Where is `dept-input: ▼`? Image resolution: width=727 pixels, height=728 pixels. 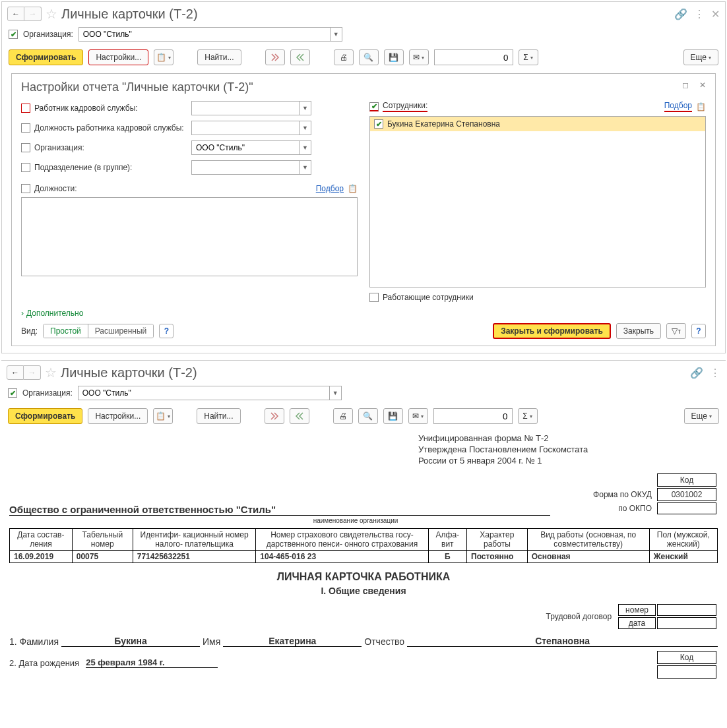
dept-input: ▼ is located at coordinates (251, 167).